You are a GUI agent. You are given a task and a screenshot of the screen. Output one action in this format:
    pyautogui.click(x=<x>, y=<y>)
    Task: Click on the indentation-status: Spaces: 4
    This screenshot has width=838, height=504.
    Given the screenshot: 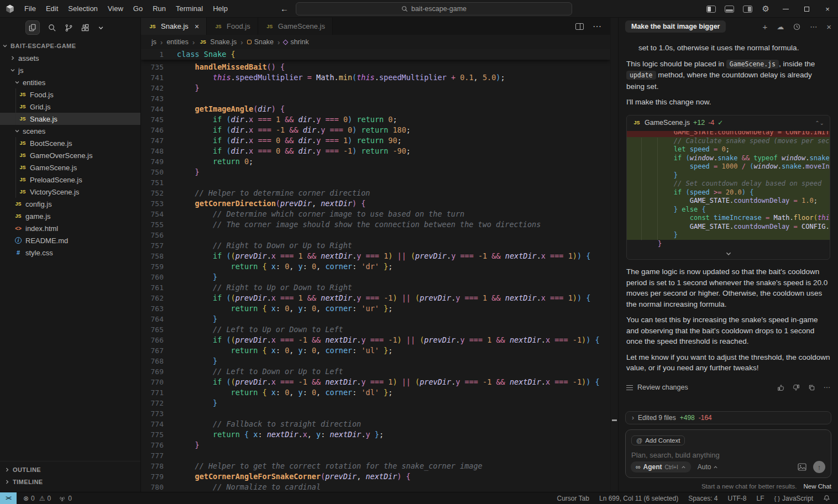 What is the action you would take?
    pyautogui.click(x=703, y=498)
    